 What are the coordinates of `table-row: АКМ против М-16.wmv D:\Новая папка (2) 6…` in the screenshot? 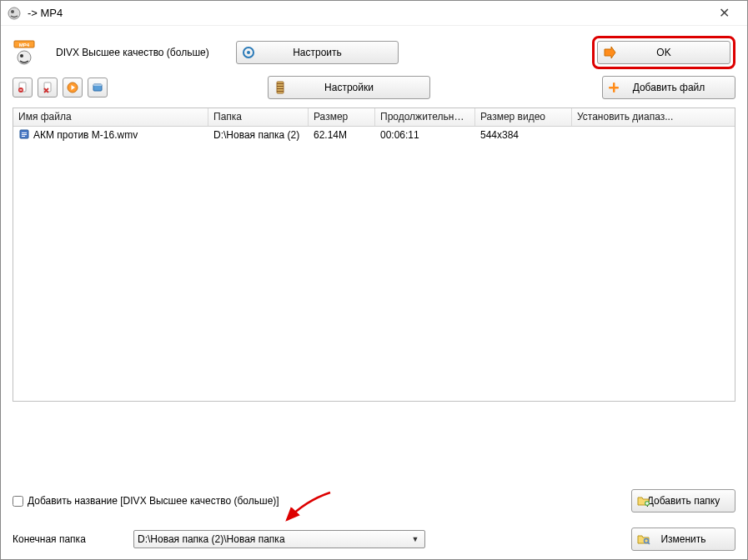 It's located at (374, 135).